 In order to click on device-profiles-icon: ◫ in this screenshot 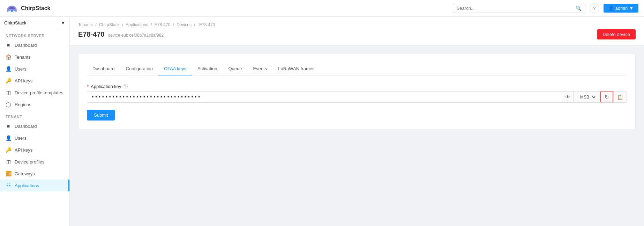, I will do `click(8, 162)`.